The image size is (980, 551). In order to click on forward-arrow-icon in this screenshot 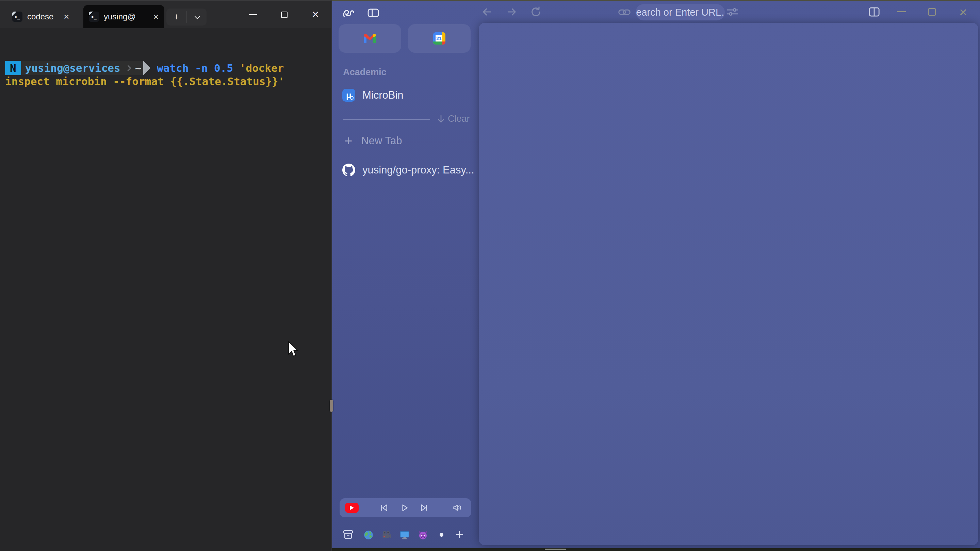, I will do `click(512, 12)`.